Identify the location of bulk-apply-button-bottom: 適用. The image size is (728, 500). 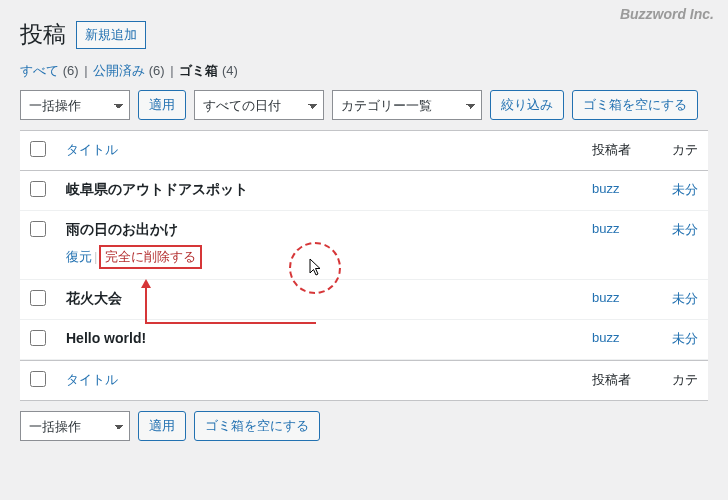
(162, 426).